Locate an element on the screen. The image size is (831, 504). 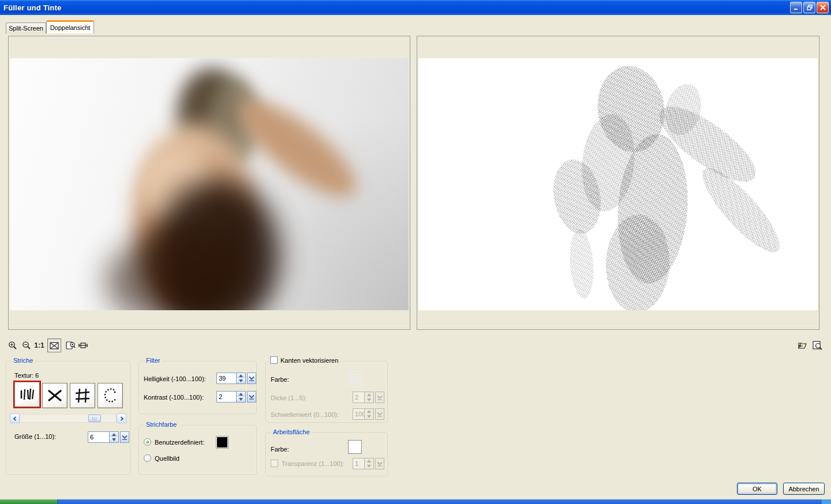
cancel-button: Abbrechen is located at coordinates (804, 489).